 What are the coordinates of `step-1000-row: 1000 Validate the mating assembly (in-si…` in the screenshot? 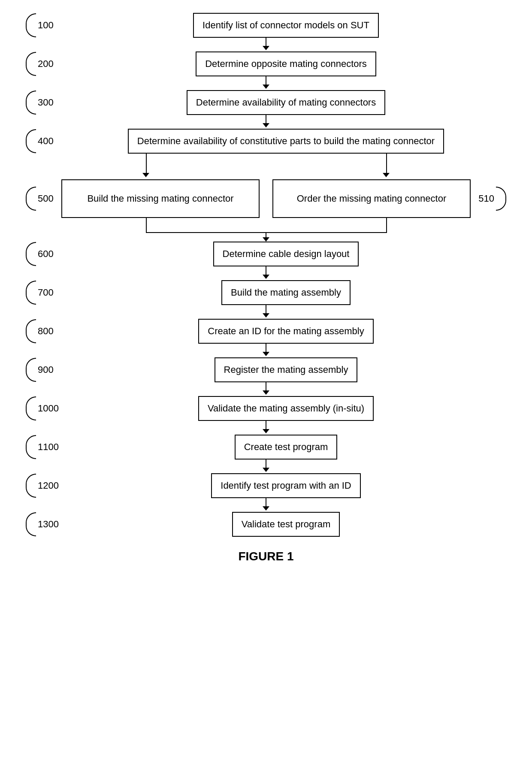 It's located at (266, 408).